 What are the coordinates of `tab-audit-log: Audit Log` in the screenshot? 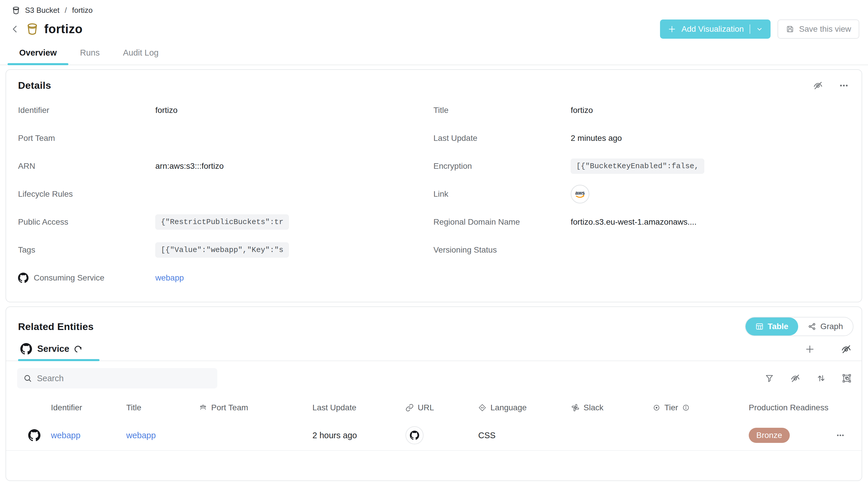 It's located at (141, 56).